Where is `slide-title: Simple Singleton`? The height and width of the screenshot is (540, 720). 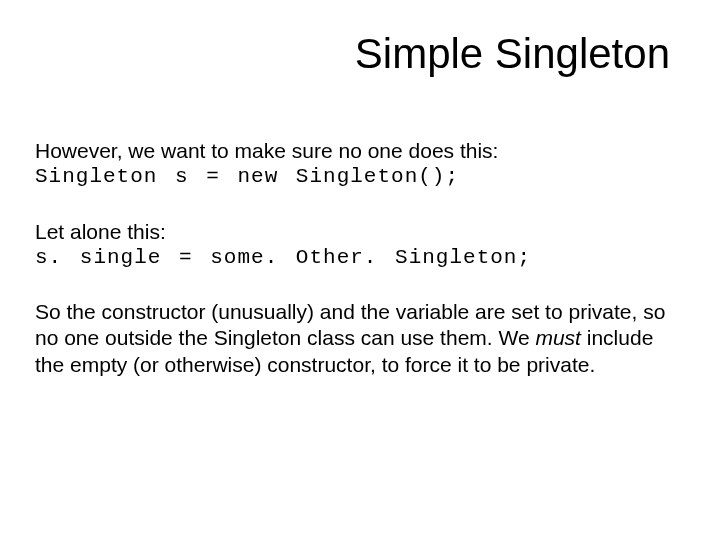
slide-title: Simple Singleton is located at coordinates (352, 54).